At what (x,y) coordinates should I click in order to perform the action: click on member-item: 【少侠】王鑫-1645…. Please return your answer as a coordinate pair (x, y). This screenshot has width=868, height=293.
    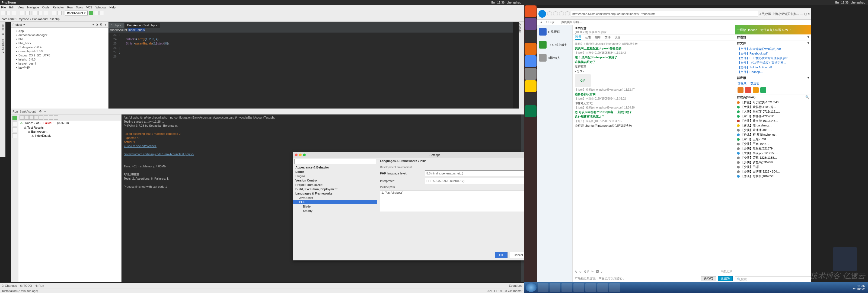
    Looking at the image, I should click on (773, 144).